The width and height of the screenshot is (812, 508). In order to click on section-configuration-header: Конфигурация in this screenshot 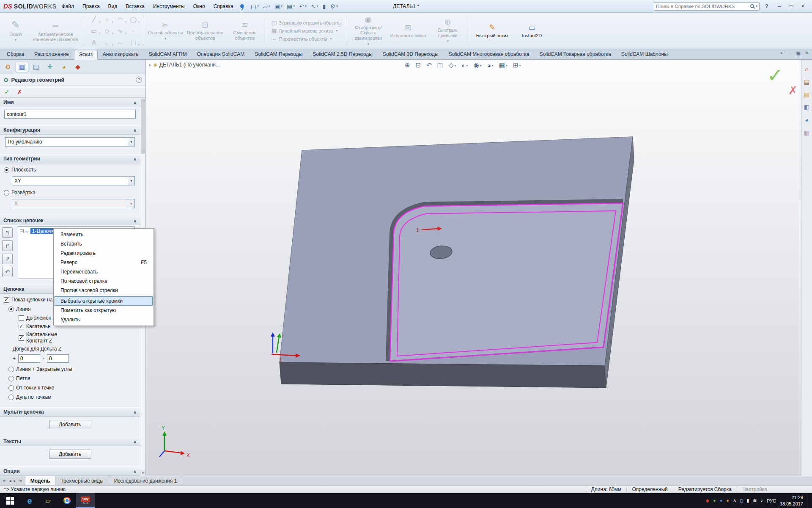, I will do `click(70, 130)`.